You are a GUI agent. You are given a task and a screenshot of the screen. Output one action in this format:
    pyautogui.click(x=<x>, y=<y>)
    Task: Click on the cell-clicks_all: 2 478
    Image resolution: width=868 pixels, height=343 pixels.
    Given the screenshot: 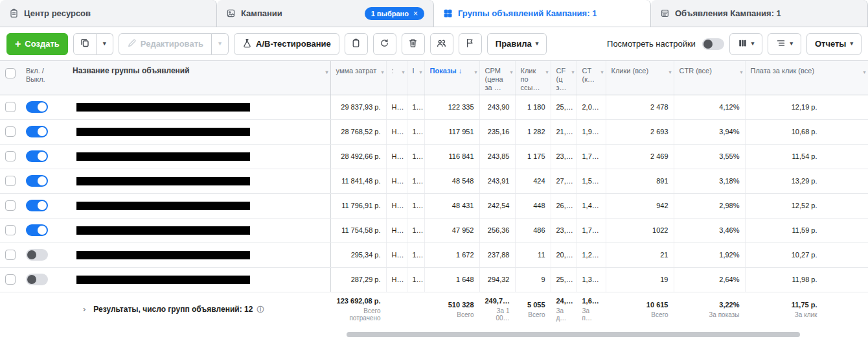 What is the action you would take?
    pyautogui.click(x=640, y=107)
    